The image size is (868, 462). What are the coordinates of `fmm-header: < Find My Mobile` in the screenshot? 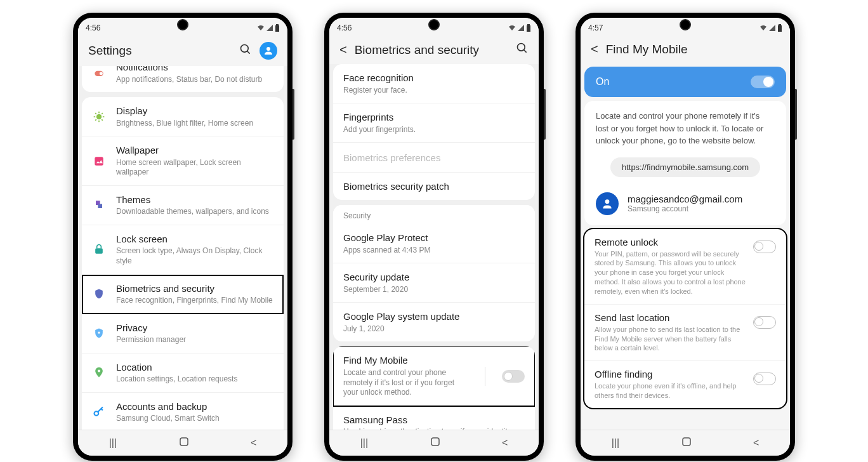 It's located at (685, 50).